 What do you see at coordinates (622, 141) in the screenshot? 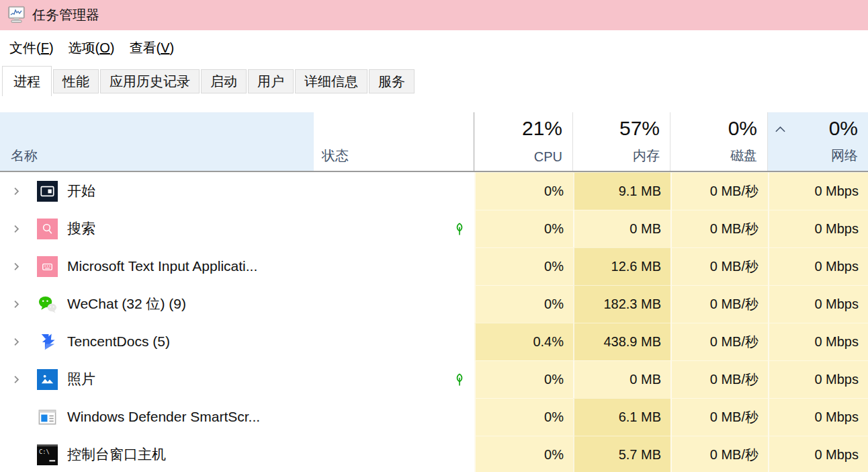
I see `column-header-memory: 57% 内存` at bounding box center [622, 141].